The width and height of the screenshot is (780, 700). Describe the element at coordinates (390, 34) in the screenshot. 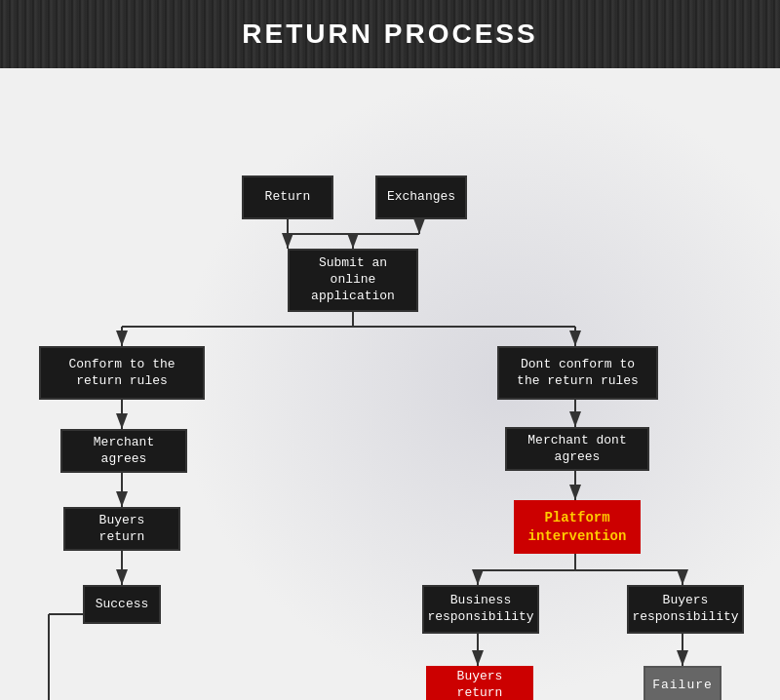

I see `header: RETURN PROCESS` at that location.